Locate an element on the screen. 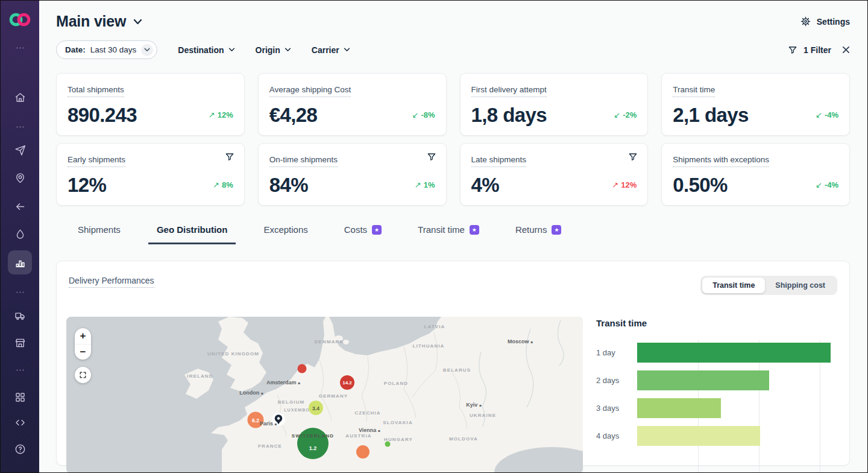  active-filters-label: 1 Filter is located at coordinates (817, 50).